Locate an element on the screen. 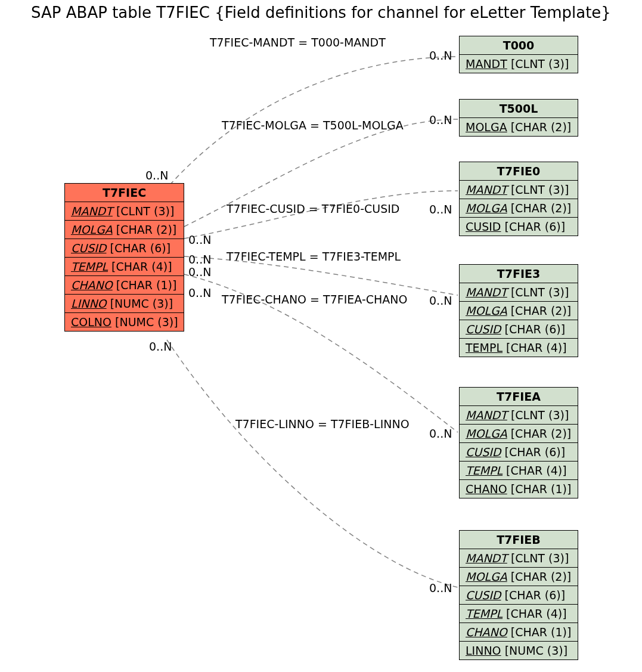  entity-t7fie3: T7FIE3 MANDT [CLNT (3)] MOLGA [CHAR (2)]… is located at coordinates (519, 311).